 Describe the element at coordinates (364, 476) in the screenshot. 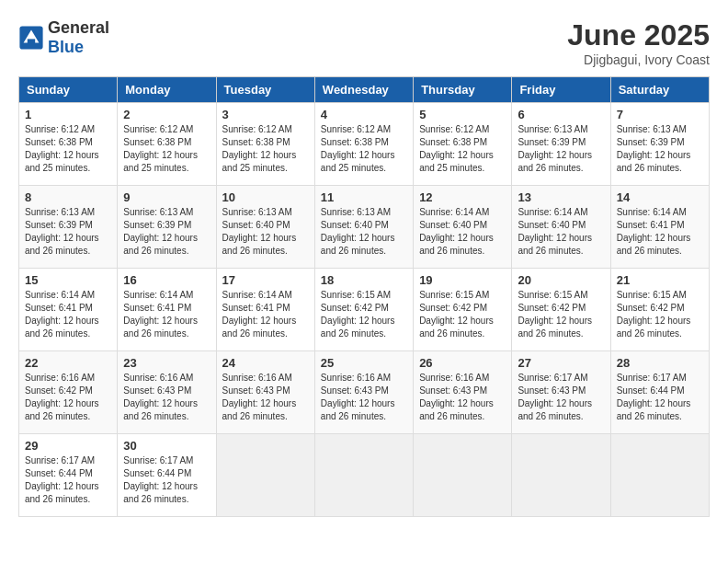

I see `week-row-5: 29Sunrise: 6:17 AM Sunset: 6:44 PM Dayli…` at that location.